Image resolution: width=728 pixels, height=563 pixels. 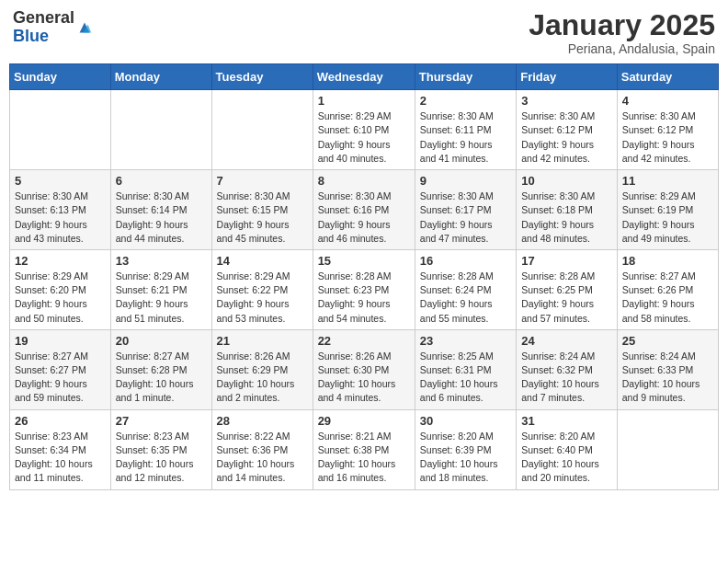 I want to click on day-info: Sunrise: 8:30 AM Sunset: 6:18 PM Dayligh…, so click(x=566, y=217).